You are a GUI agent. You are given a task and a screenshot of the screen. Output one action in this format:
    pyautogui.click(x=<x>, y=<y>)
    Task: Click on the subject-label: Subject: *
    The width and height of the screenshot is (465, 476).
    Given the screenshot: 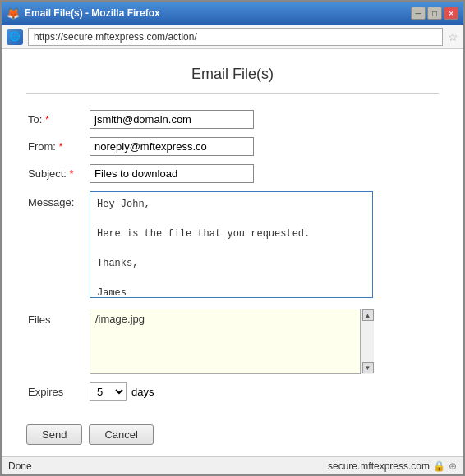 What is the action you would take?
    pyautogui.click(x=59, y=172)
    